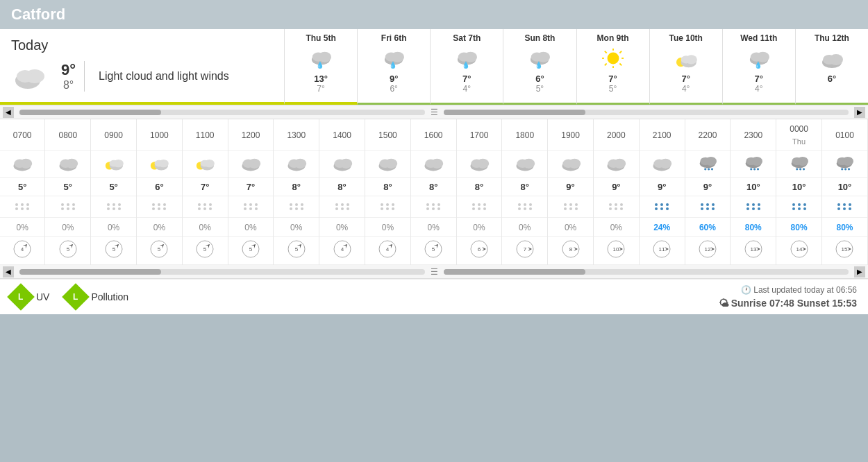  I want to click on hour-rain-pct-2: 0%, so click(114, 228).